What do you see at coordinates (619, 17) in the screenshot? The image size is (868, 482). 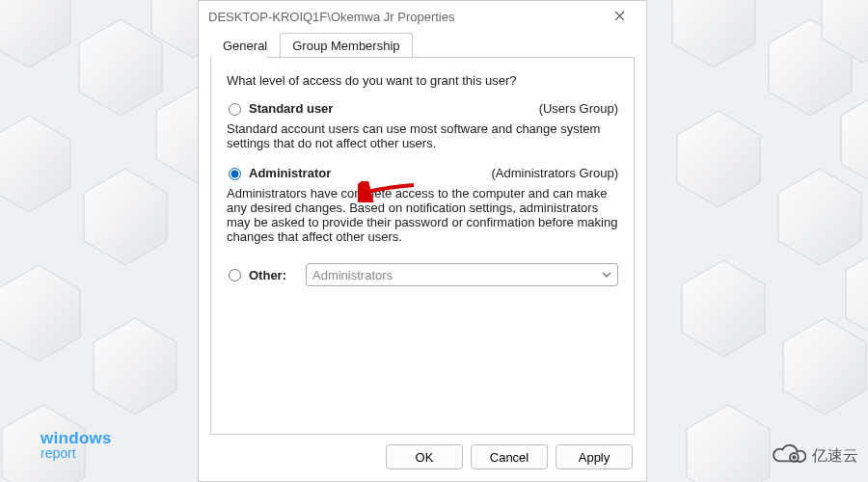 I see `close-icon` at bounding box center [619, 17].